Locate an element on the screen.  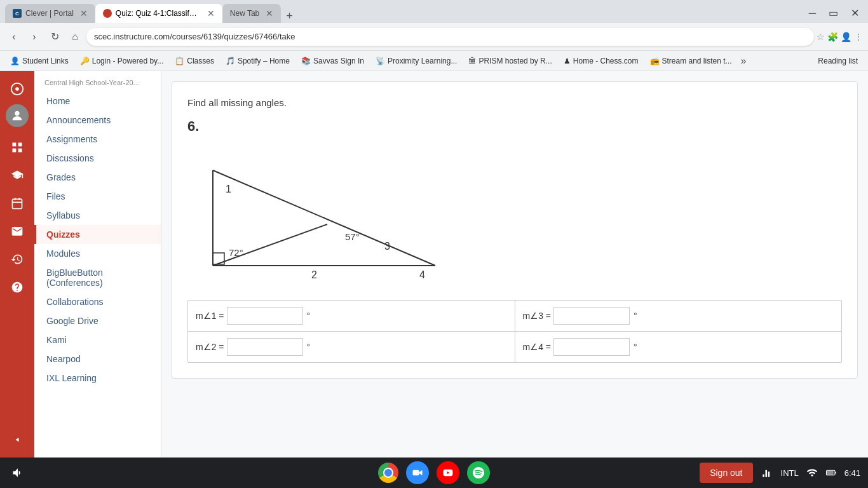
chrome-icon is located at coordinates (388, 473).